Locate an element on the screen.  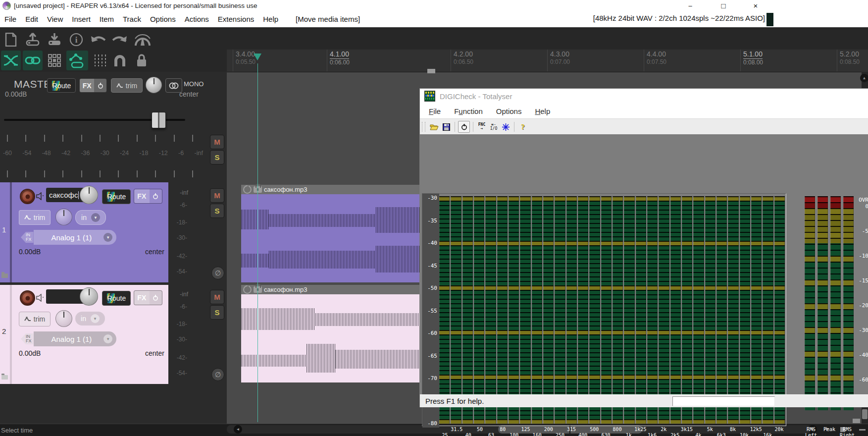
new-project-button is located at coordinates (11, 40).